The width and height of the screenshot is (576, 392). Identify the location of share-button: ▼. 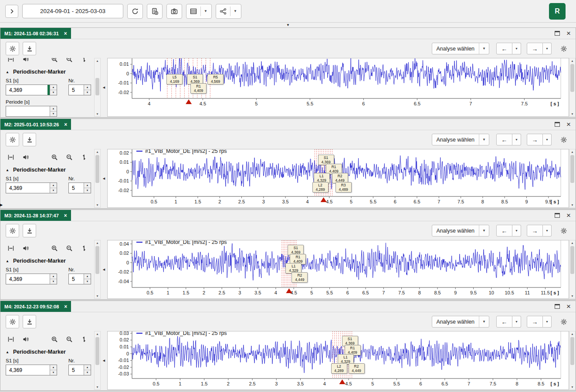
(228, 11).